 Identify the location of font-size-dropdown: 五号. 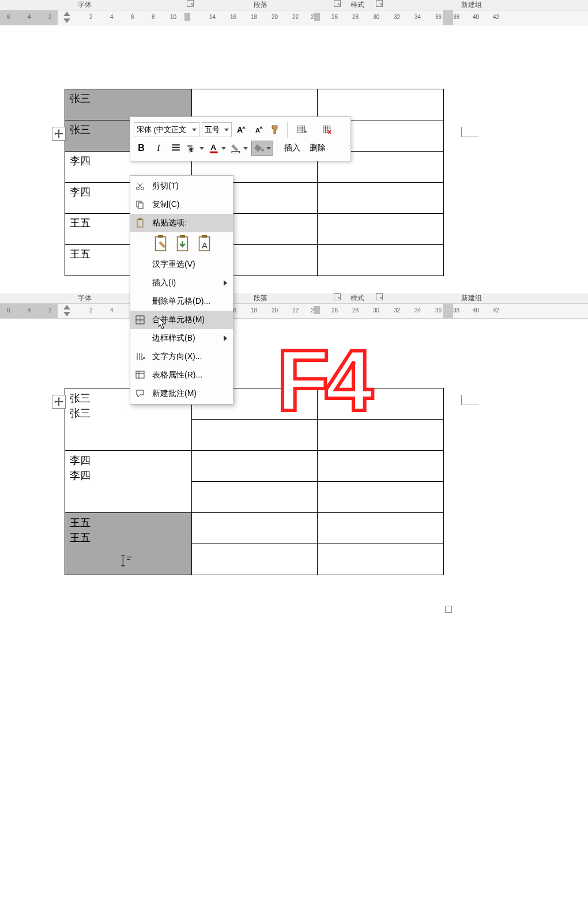
(217, 130).